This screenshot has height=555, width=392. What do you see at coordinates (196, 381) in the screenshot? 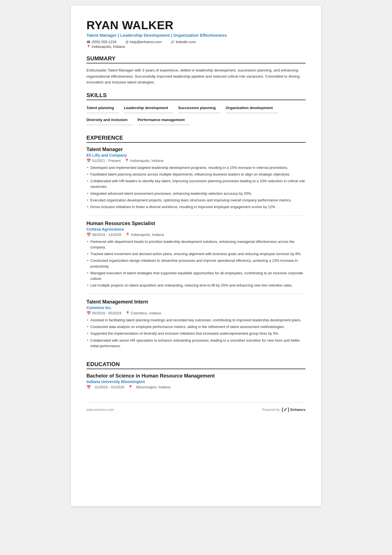
I see `education-entry: Bachelor of Science in Human Resource Ma…` at bounding box center [196, 381].